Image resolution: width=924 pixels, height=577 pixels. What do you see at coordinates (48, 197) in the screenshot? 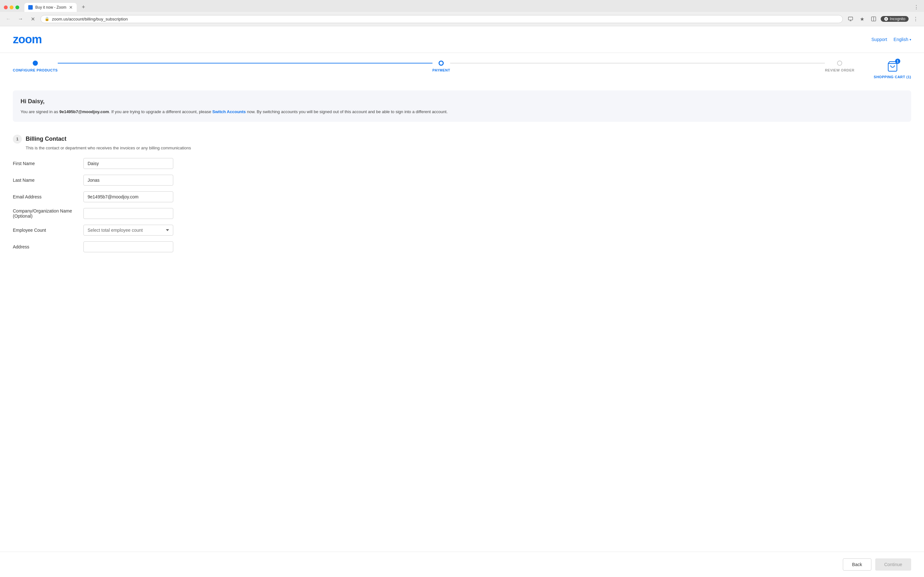
I see `email-label: Email Address` at bounding box center [48, 197].